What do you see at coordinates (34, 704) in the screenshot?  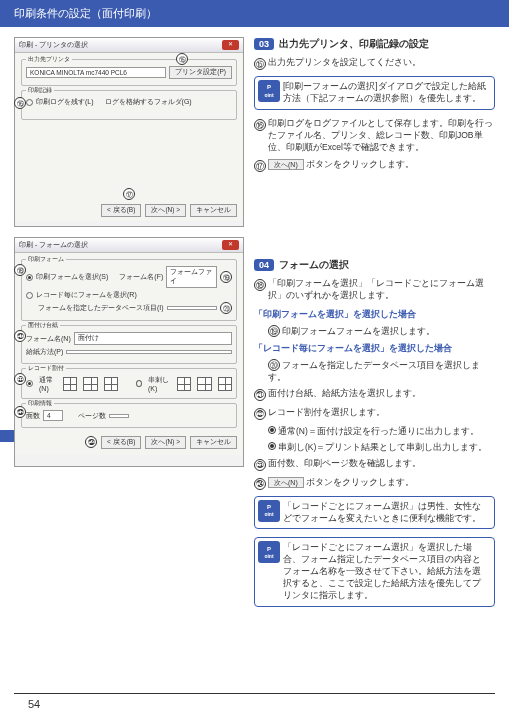 I see `page-number: 54` at bounding box center [34, 704].